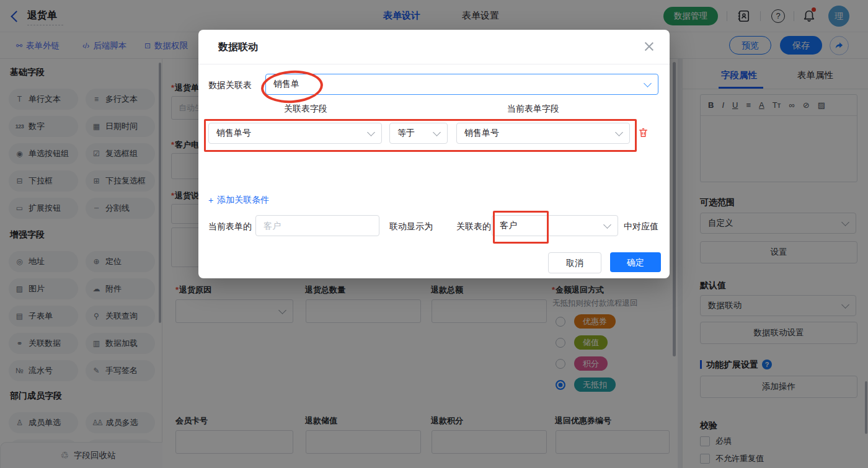 The height and width of the screenshot is (468, 868). Describe the element at coordinates (636, 262) in the screenshot. I see `confirm-button: 确定` at that location.